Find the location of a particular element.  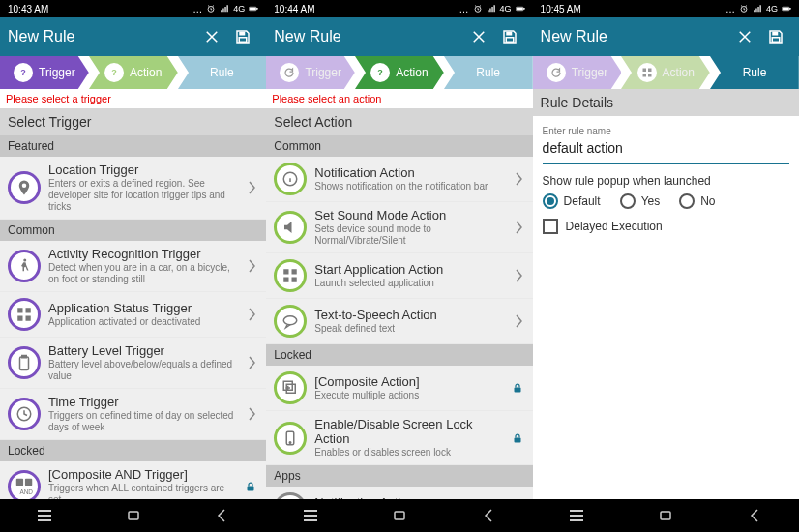

radio-no: No is located at coordinates (696, 201).